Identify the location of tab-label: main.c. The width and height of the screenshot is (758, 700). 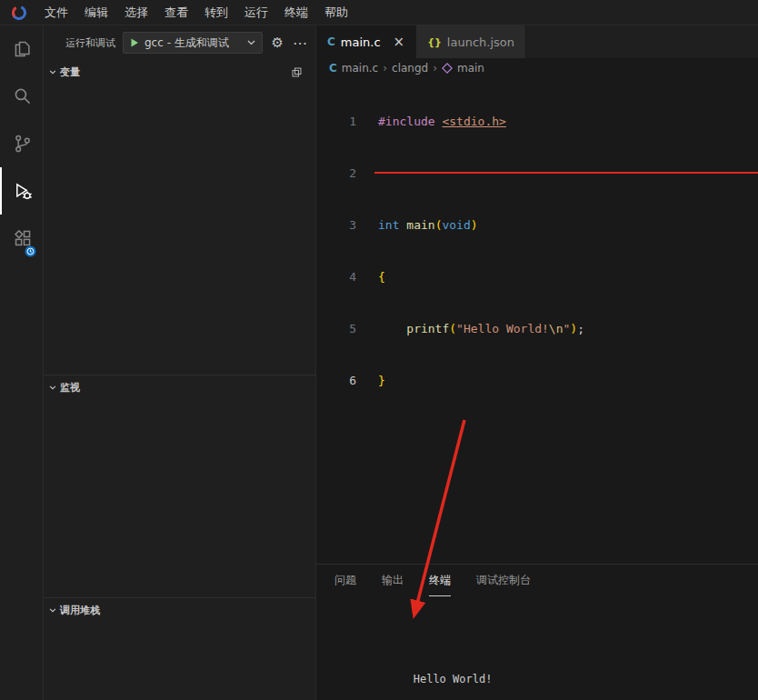
(361, 42).